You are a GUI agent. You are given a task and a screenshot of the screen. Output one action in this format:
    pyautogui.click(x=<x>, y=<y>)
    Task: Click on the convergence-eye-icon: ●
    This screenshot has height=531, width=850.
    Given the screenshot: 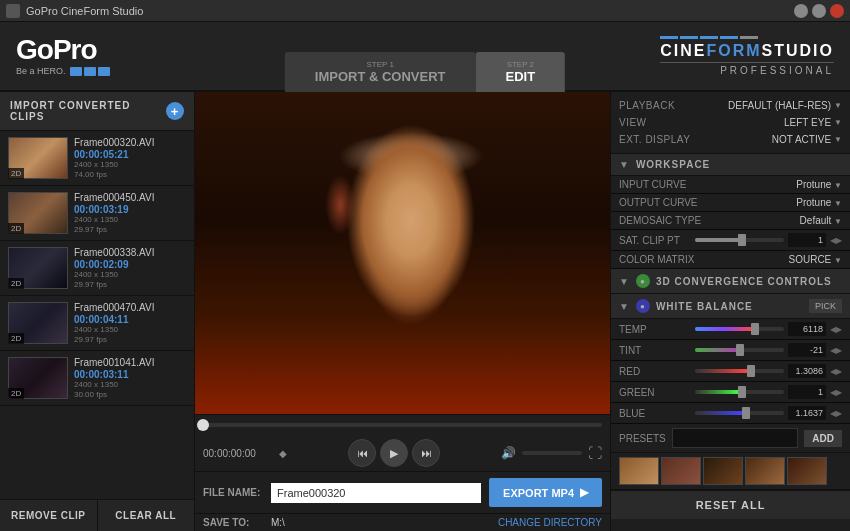 What is the action you would take?
    pyautogui.click(x=643, y=281)
    